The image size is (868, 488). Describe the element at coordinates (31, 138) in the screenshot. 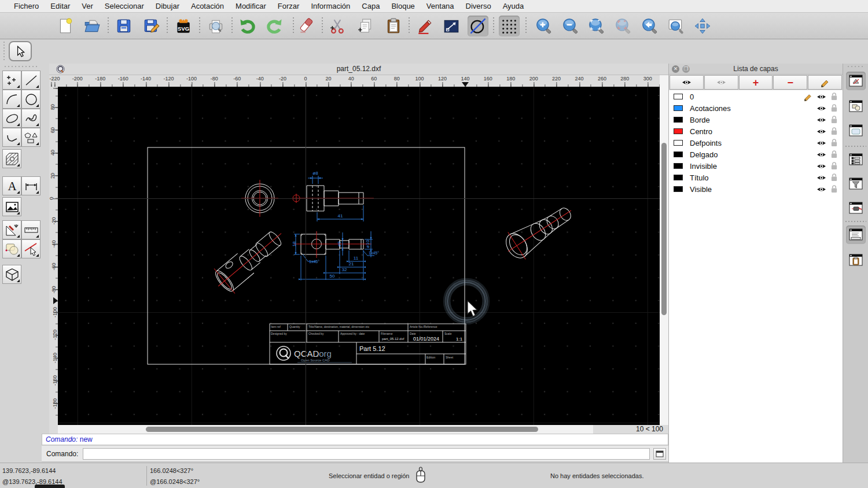

I see `shapes-tool-button` at that location.